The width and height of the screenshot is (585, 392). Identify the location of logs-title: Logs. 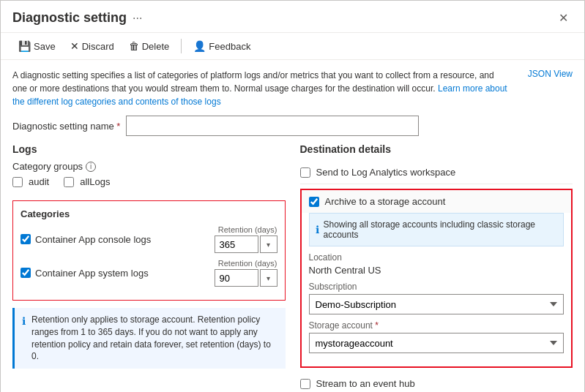
(149, 149).